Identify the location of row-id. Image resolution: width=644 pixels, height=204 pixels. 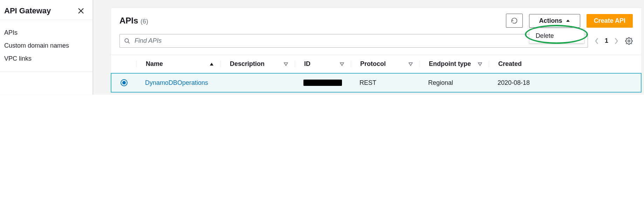
(323, 83).